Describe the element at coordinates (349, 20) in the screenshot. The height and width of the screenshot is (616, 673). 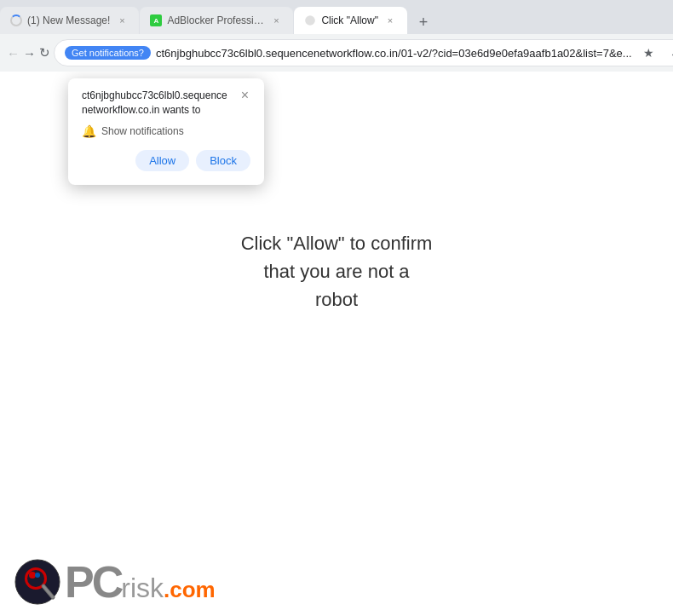
I see `tab-label-click-allow: Click "Allow"` at that location.